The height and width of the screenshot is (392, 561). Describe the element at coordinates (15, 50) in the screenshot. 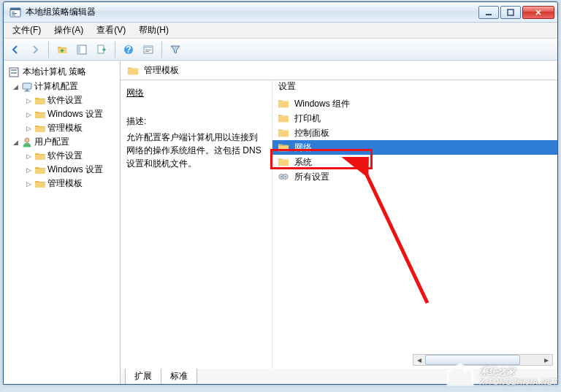

I see `back-button` at that location.